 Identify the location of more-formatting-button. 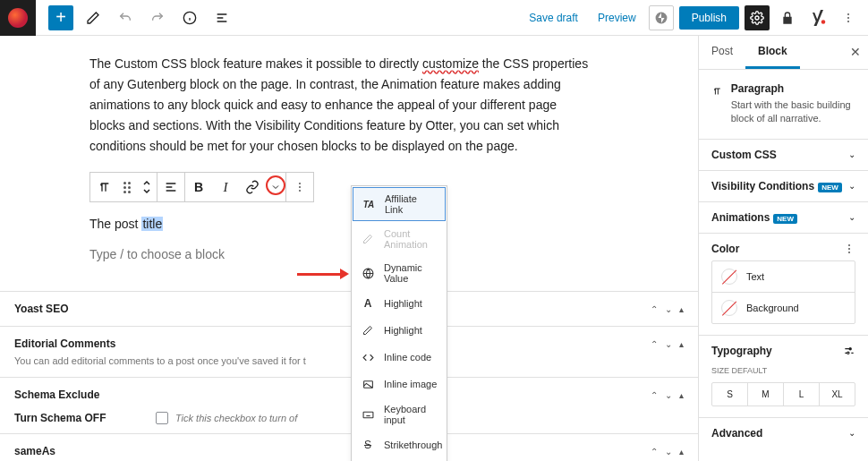
(276, 187).